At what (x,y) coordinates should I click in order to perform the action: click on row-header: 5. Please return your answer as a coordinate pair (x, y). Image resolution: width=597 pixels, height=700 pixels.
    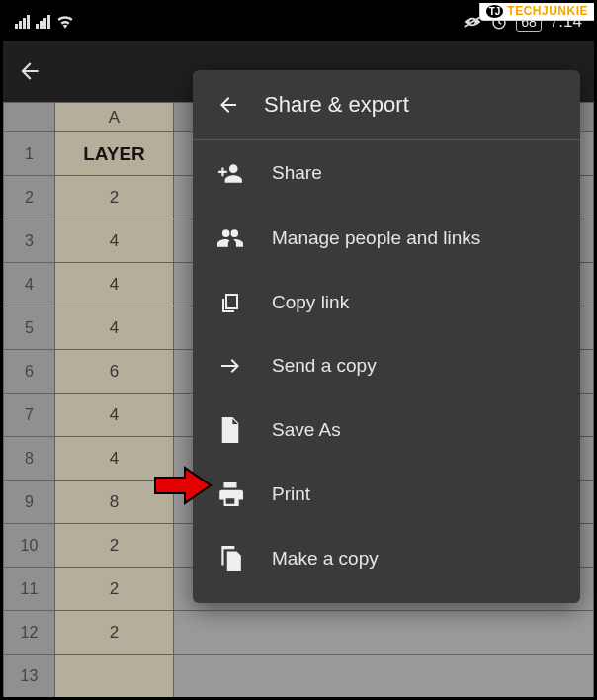
    Looking at the image, I should click on (30, 328).